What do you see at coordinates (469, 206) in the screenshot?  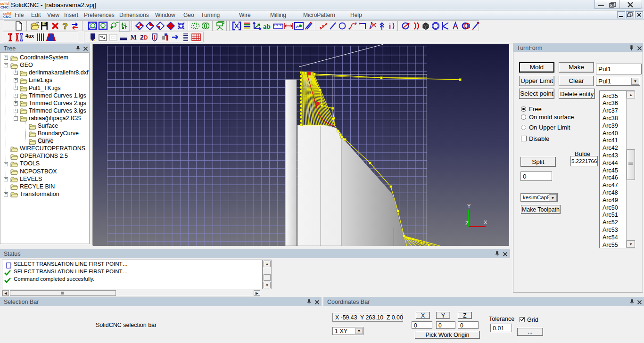 I see `svg-text: Y` at bounding box center [469, 206].